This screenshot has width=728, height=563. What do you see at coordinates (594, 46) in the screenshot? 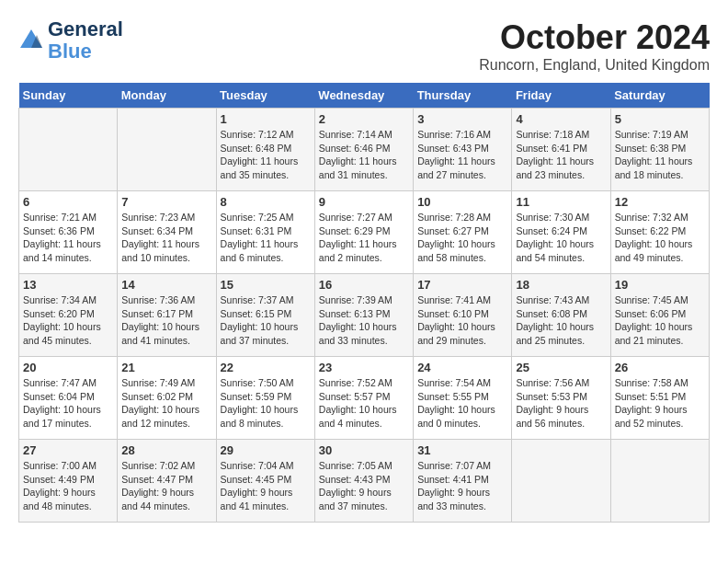
I see `title-area: October 2024 Runcorn, England, United Ki…` at bounding box center [594, 46].